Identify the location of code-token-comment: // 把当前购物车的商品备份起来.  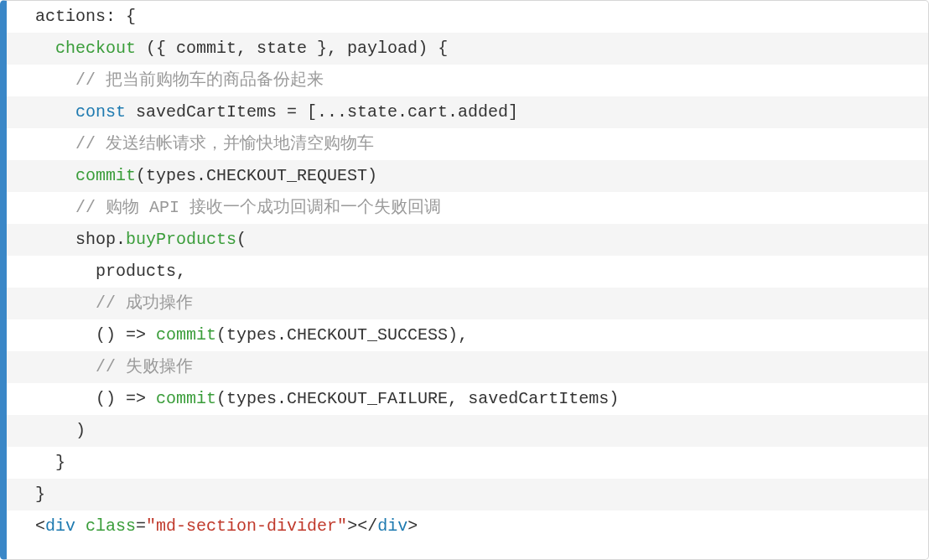
(200, 80).